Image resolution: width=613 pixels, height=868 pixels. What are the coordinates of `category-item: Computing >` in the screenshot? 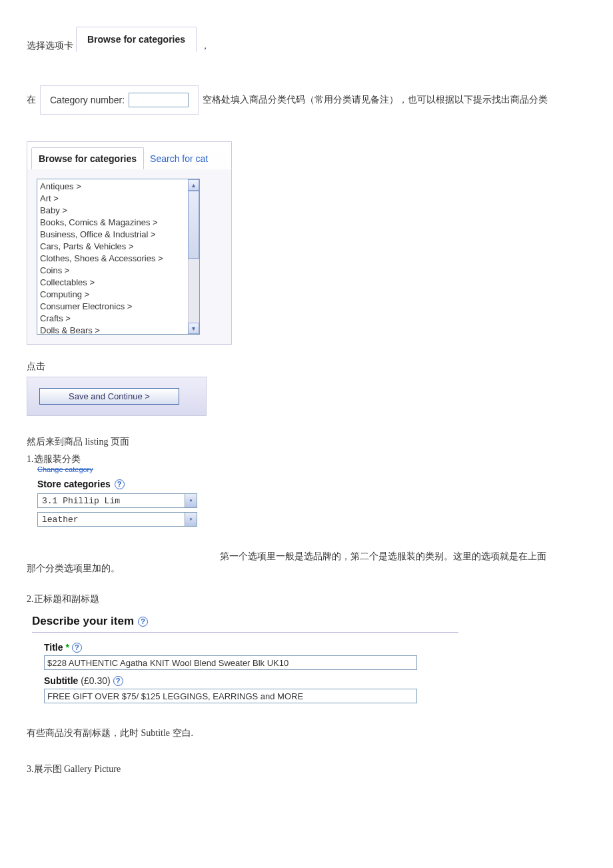 It's located at (119, 295).